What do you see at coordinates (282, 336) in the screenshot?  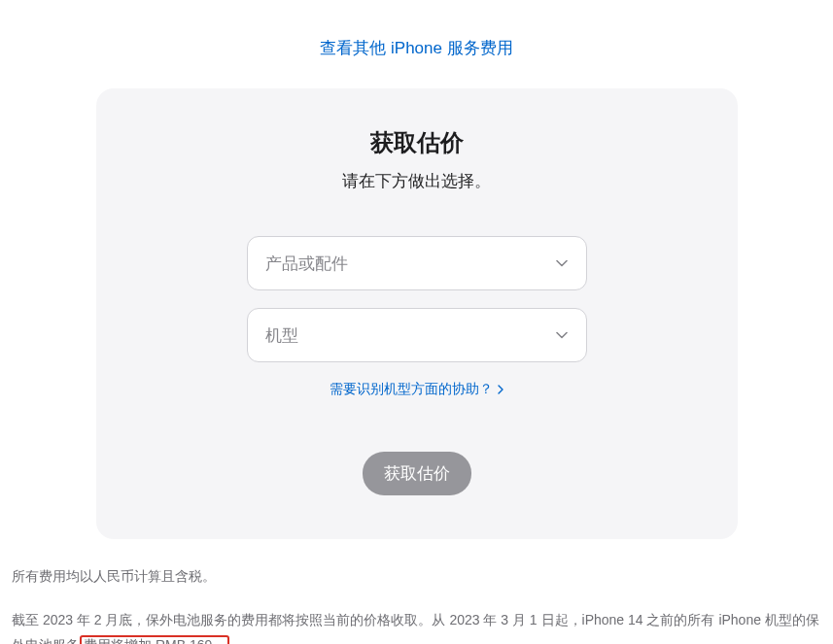 I see `model-select-placeholder: 机型` at bounding box center [282, 336].